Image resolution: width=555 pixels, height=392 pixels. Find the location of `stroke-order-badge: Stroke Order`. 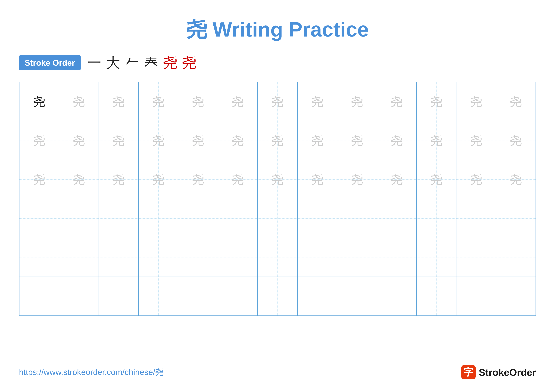

stroke-order-badge: Stroke Order is located at coordinates (50, 63).